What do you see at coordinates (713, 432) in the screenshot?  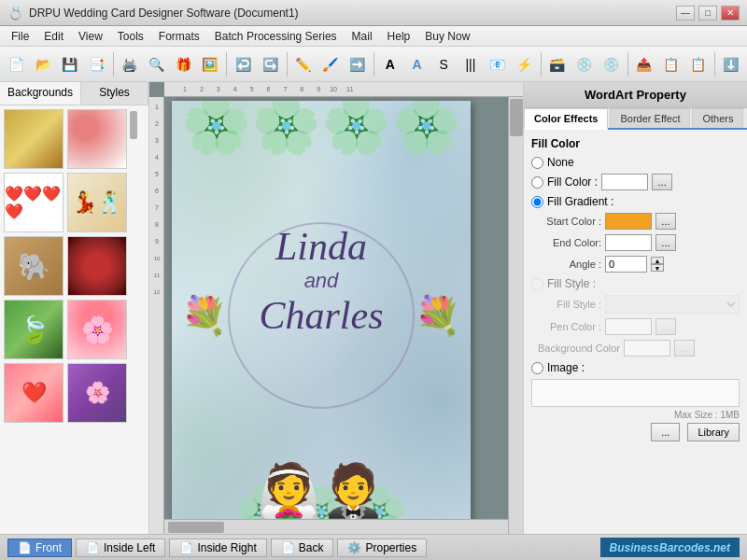 I see `library-btn: Library` at bounding box center [713, 432].